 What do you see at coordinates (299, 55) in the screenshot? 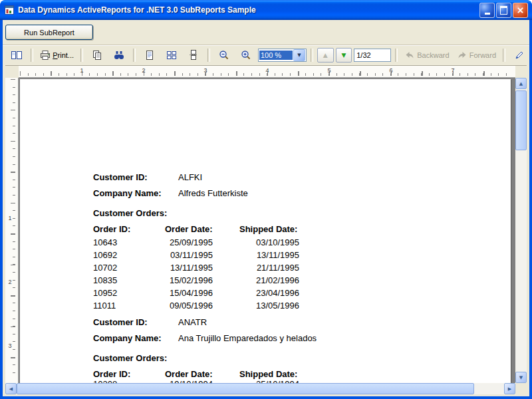
I see `chevron-down-icon: ▼` at bounding box center [299, 55].